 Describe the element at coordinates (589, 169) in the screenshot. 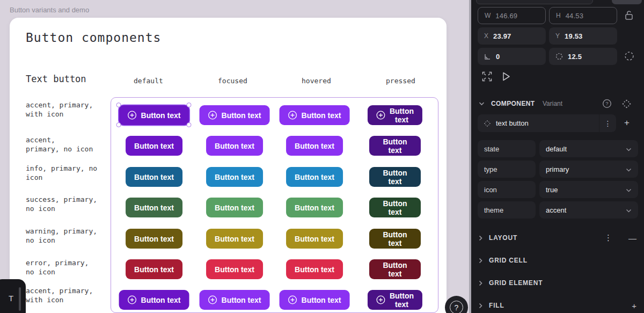

I see `property-value-type-dropdown: primary` at that location.